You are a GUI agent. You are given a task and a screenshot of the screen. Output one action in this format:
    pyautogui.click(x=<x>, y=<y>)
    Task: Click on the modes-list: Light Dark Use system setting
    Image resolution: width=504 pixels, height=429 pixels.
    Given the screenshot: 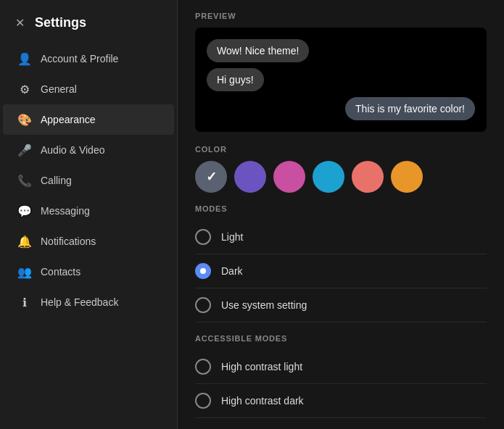 What is the action you would take?
    pyautogui.click(x=341, y=271)
    